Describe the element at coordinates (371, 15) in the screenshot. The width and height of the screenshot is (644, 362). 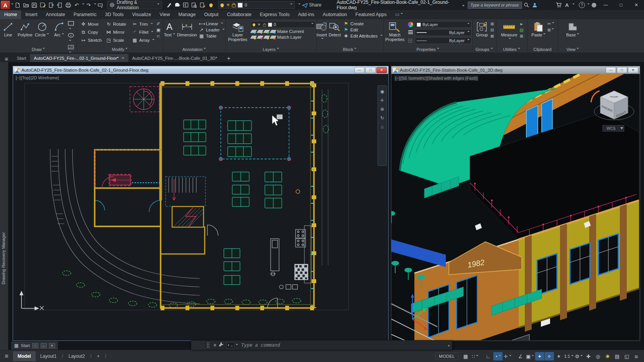
I see `tab-featured-apps: Featured Apps` at that location.